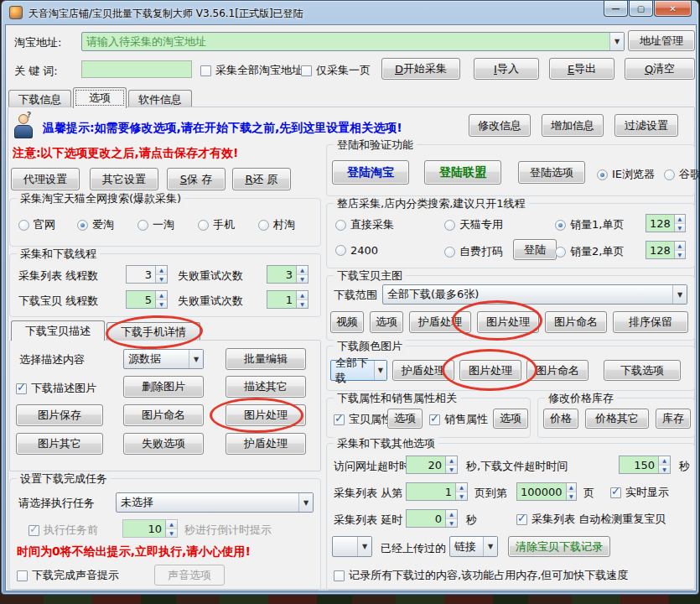  Describe the element at coordinates (547, 492) in the screenshot. I see `page-to-spinner: 100000 ▲▼` at that location.